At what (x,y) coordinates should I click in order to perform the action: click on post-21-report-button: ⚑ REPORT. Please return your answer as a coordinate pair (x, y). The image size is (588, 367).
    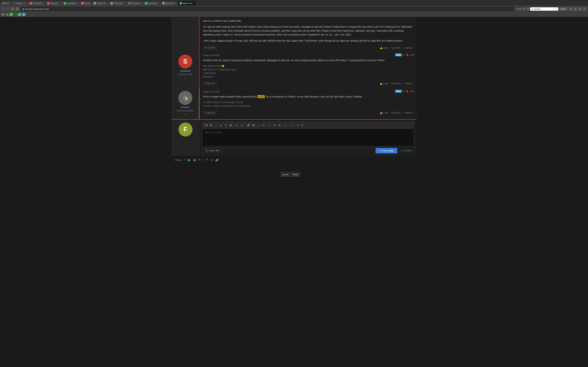
    Looking at the image, I should click on (210, 113).